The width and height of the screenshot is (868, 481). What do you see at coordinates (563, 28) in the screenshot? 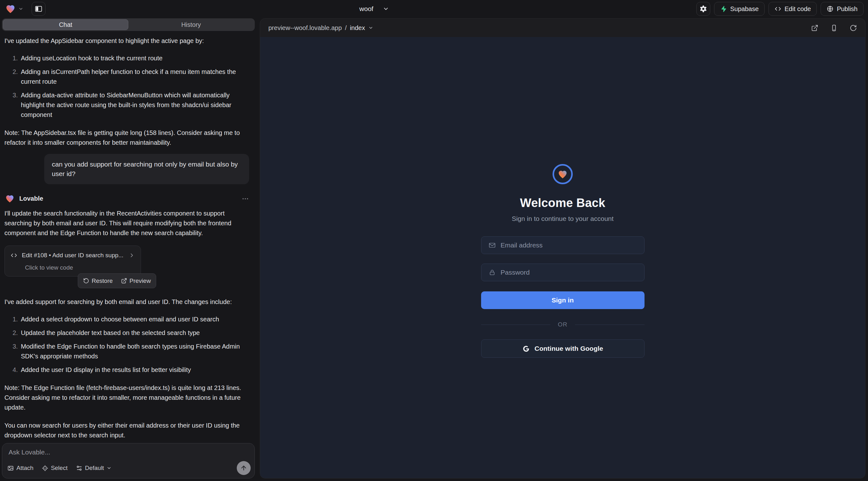
I see `preview-toolbar: preview--woof.lovable.app / index` at bounding box center [563, 28].